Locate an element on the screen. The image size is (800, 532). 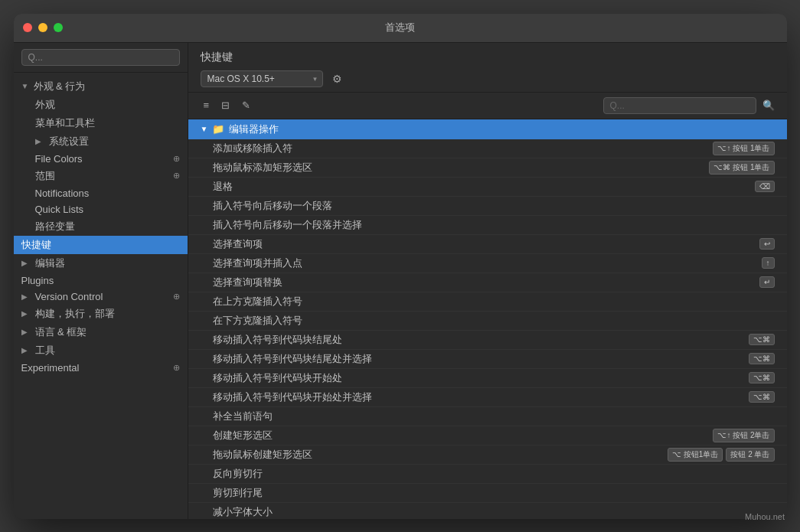
tools-arrow-icon: ▶ is located at coordinates (26, 351).